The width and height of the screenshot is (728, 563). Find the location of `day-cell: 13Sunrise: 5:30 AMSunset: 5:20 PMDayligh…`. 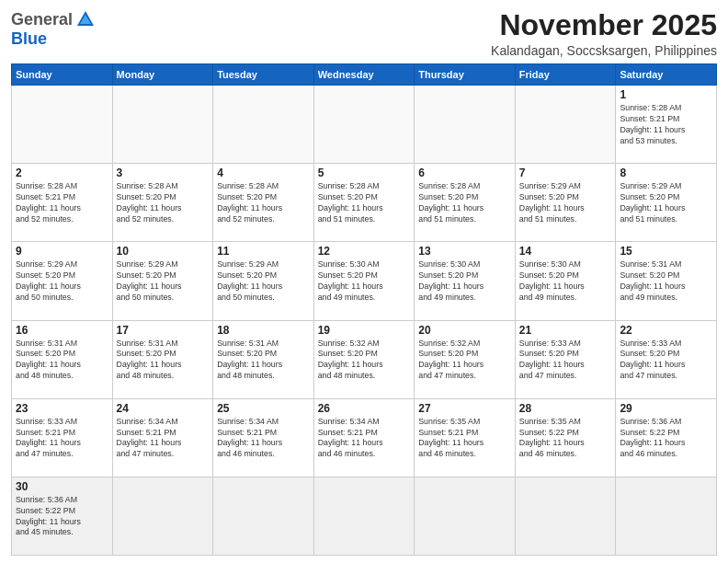

day-cell: 13Sunrise: 5:30 AMSunset: 5:20 PMDayligh… is located at coordinates (465, 282).